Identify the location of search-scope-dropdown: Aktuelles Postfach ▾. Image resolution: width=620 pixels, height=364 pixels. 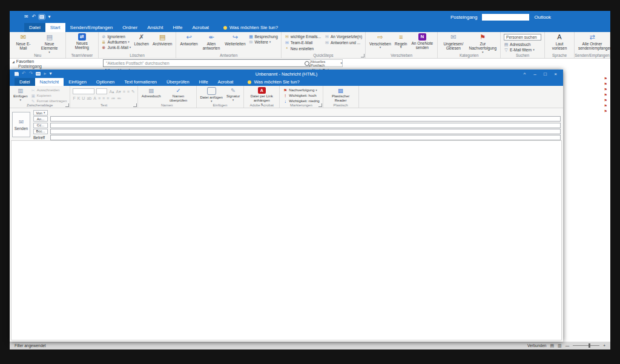
(326, 63).